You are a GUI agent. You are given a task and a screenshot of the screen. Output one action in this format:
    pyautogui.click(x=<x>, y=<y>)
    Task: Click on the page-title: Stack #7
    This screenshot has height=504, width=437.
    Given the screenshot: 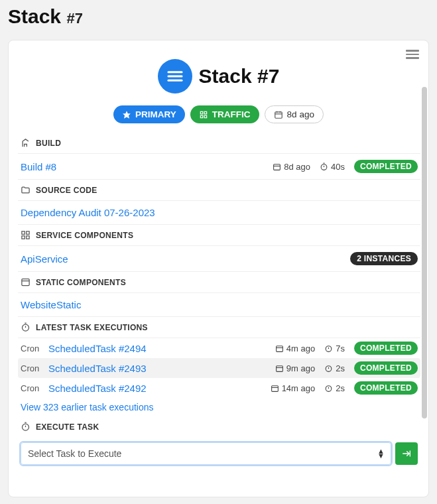 What is the action you would take?
    pyautogui.click(x=219, y=20)
    